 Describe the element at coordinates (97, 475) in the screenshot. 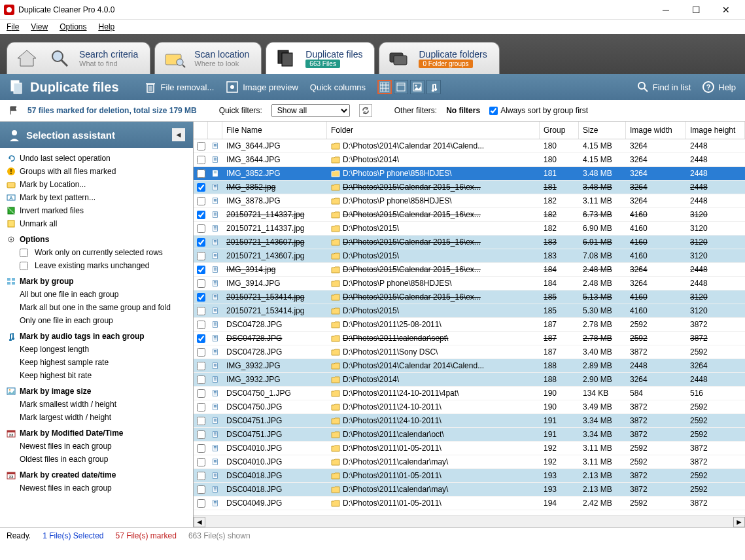

I see `sidebar-item: 23Mark by created date/time` at that location.